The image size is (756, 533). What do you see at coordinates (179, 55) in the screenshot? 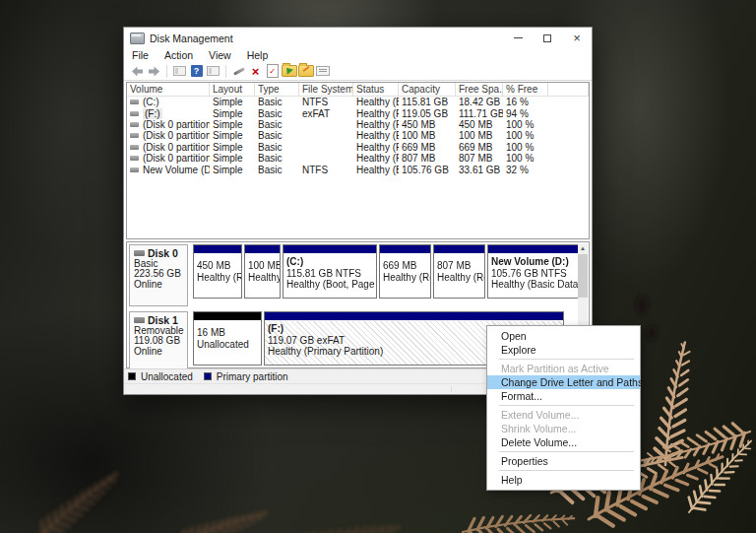
I see `menu-action: Action` at bounding box center [179, 55].